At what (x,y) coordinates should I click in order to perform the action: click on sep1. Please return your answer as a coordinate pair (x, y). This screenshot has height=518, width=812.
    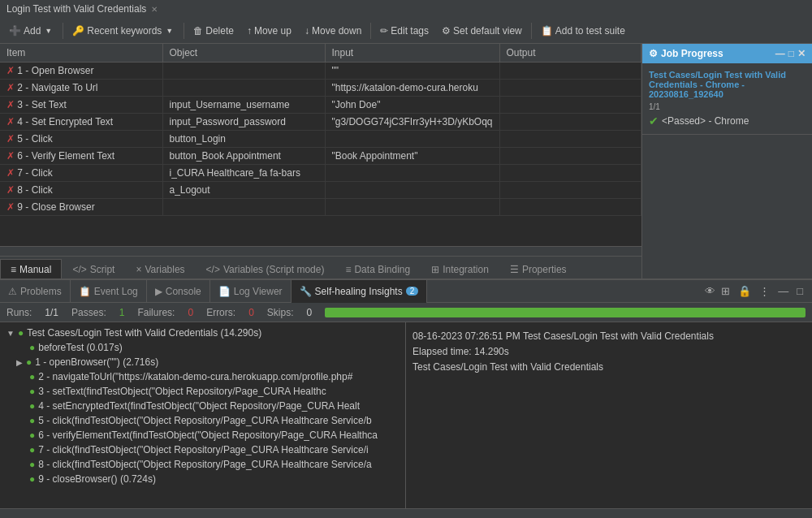
    Looking at the image, I should click on (63, 31).